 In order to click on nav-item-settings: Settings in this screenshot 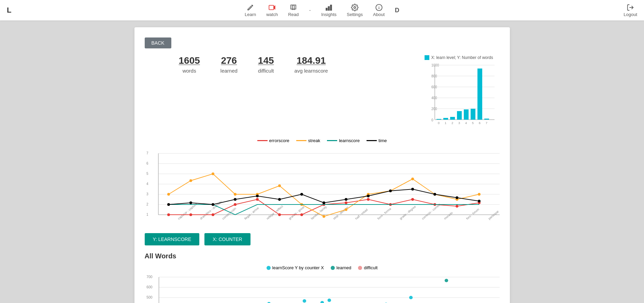, I will do `click(355, 10)`.